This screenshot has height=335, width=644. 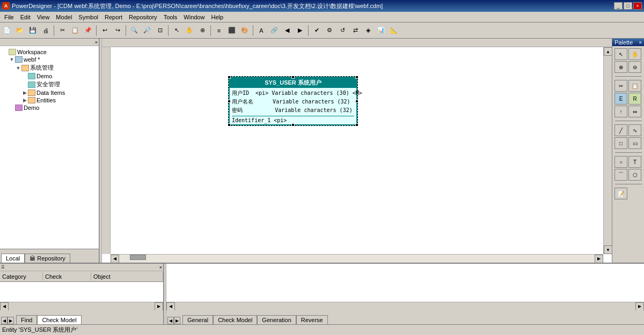 What do you see at coordinates (59, 319) in the screenshot?
I see `tab-check-model-left: Check Model` at bounding box center [59, 319].